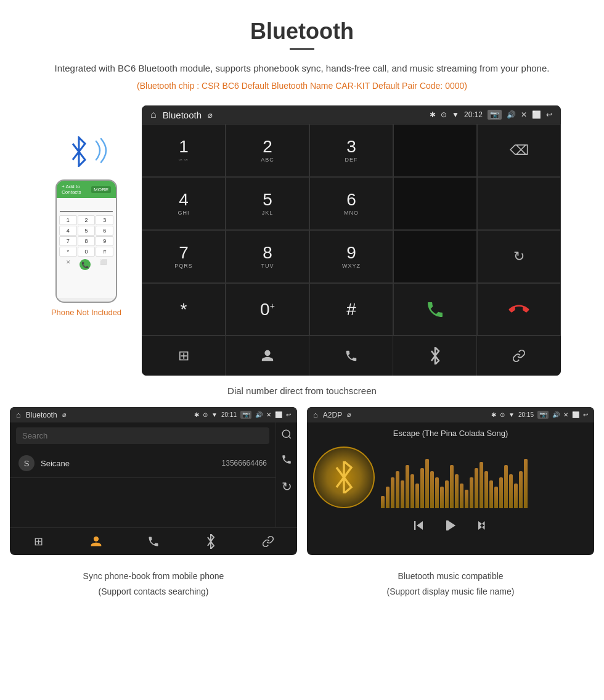 Image resolution: width=604 pixels, height=700 pixels. What do you see at coordinates (101, 152) in the screenshot?
I see `signal-arcs-icon` at bounding box center [101, 152].